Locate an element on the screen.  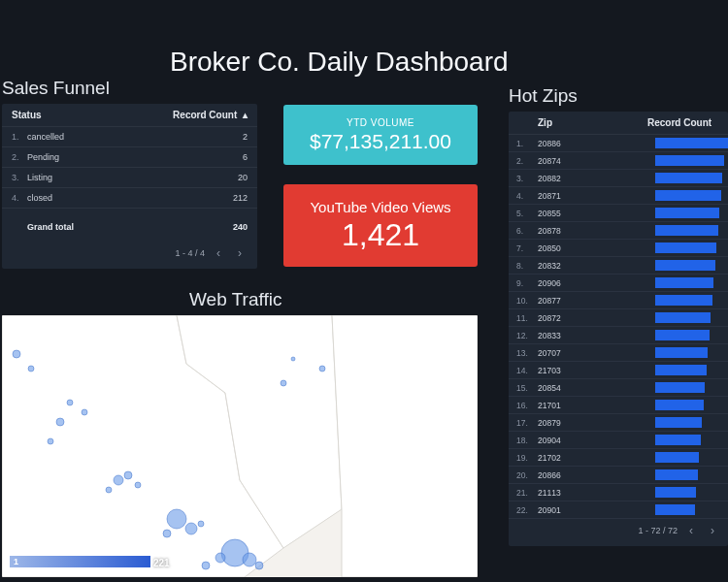
table-row: 15.20854 is located at coordinates (618, 388).